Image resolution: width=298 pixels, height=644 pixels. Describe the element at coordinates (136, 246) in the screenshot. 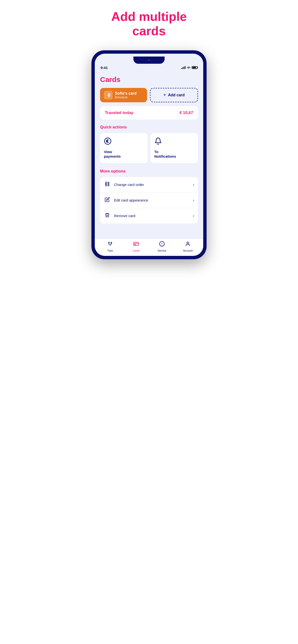

I see `nav-item-cards: Cards` at that location.